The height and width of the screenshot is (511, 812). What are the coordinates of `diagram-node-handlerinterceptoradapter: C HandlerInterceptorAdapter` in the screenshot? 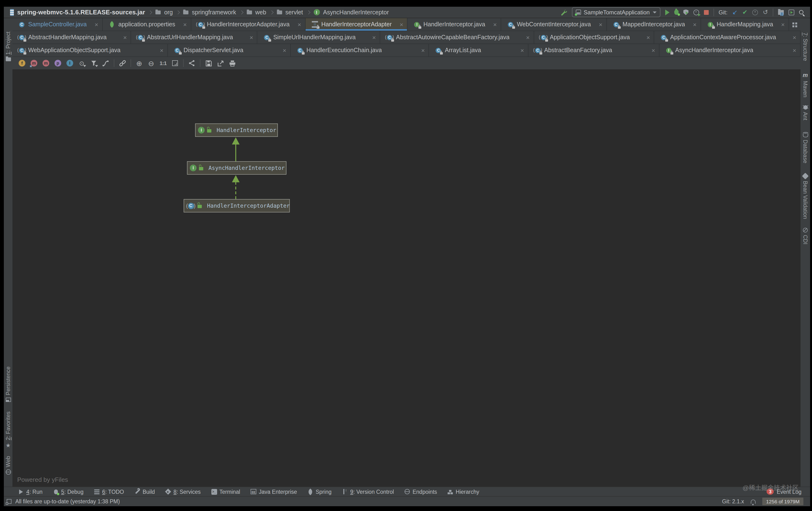 It's located at (237, 206).